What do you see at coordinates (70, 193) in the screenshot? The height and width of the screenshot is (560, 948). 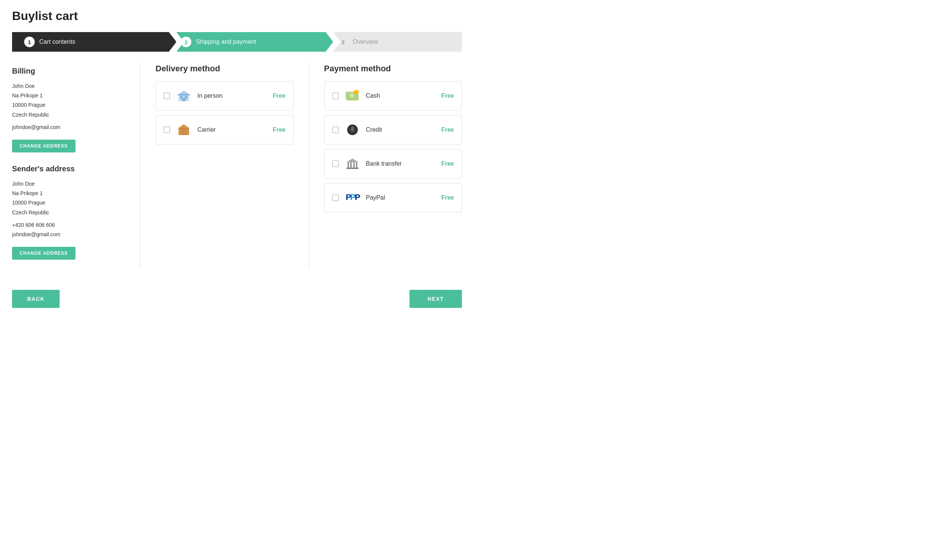 I see `sender-address1: Na Prikope 1` at bounding box center [70, 193].